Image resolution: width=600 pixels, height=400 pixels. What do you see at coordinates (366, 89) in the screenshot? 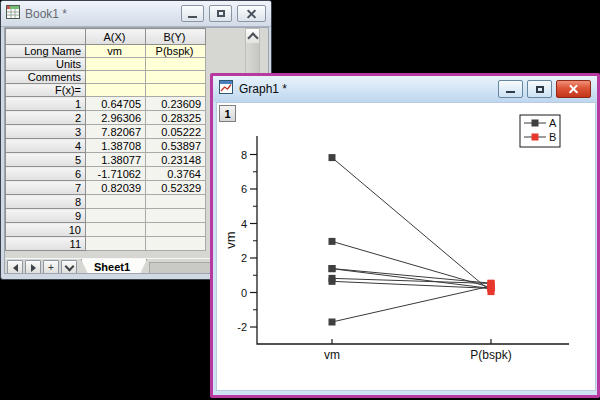
I see `graph-title: Graph1 *` at bounding box center [366, 89].